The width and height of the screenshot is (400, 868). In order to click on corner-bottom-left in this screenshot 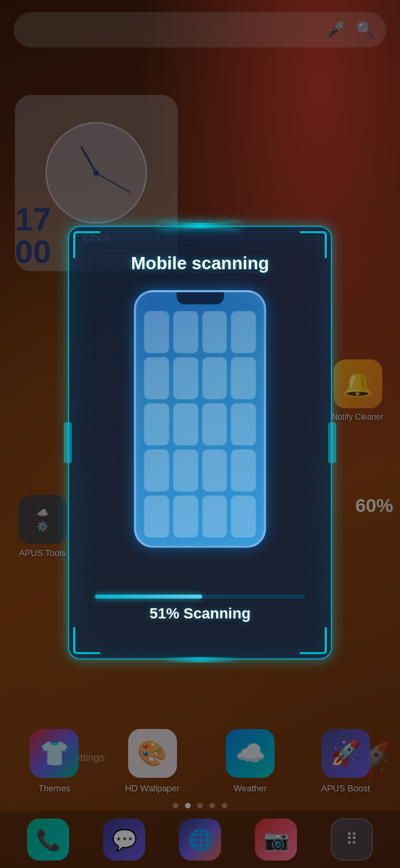, I will do `click(87, 641)`.